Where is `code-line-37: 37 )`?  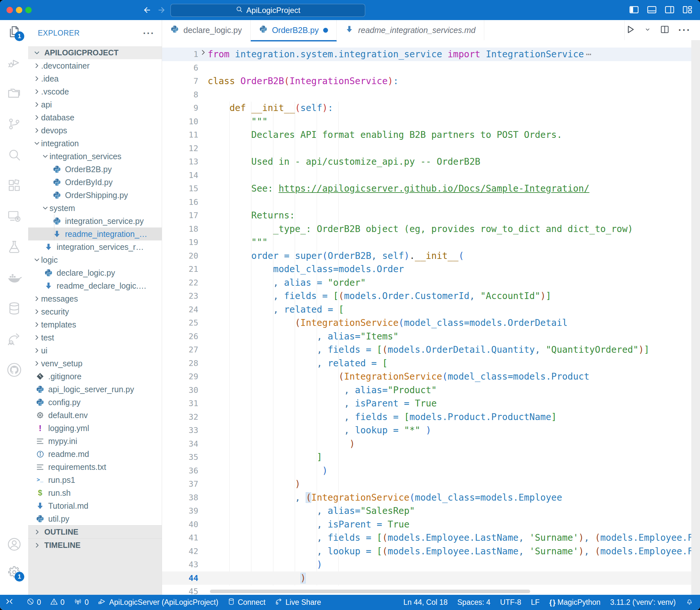 code-line-37: 37 ) is located at coordinates (431, 484).